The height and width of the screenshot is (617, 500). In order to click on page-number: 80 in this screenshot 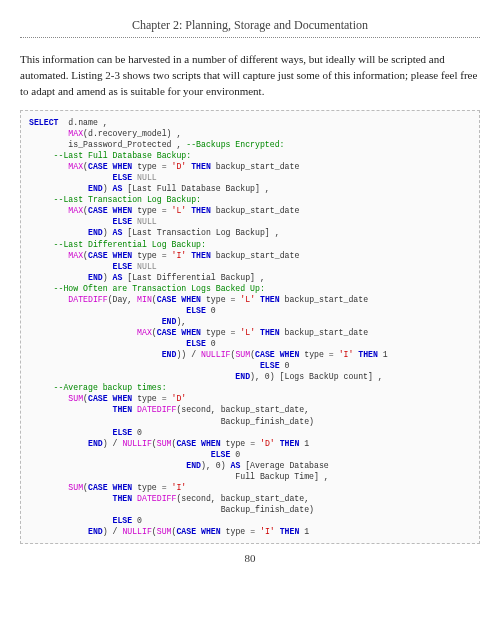, I will do `click(250, 558)`.